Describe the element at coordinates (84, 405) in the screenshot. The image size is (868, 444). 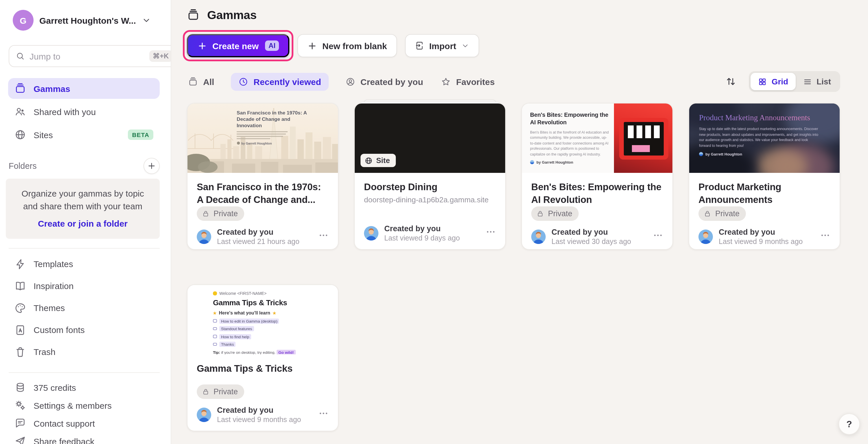
I see `sidebar-item-settings-members: Settings & members` at that location.